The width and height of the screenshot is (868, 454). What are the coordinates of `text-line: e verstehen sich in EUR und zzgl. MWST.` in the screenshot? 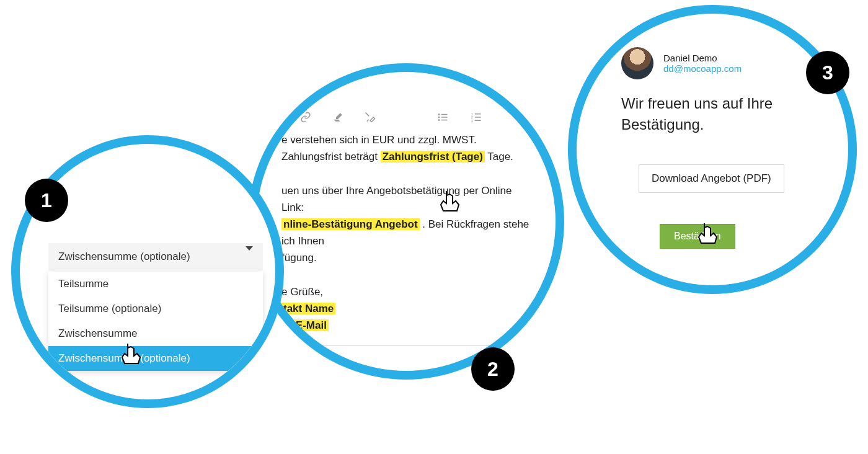 It's located at (406, 140).